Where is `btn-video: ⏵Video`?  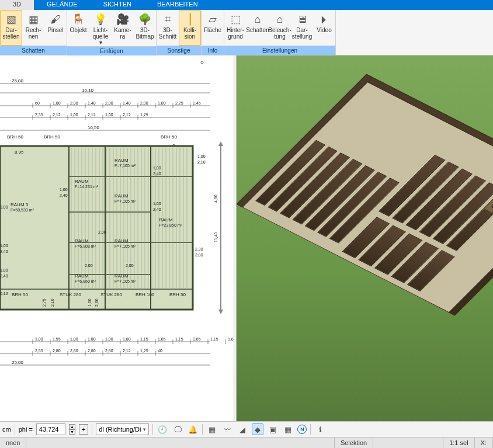
btn-video: ⏵Video is located at coordinates (324, 28).